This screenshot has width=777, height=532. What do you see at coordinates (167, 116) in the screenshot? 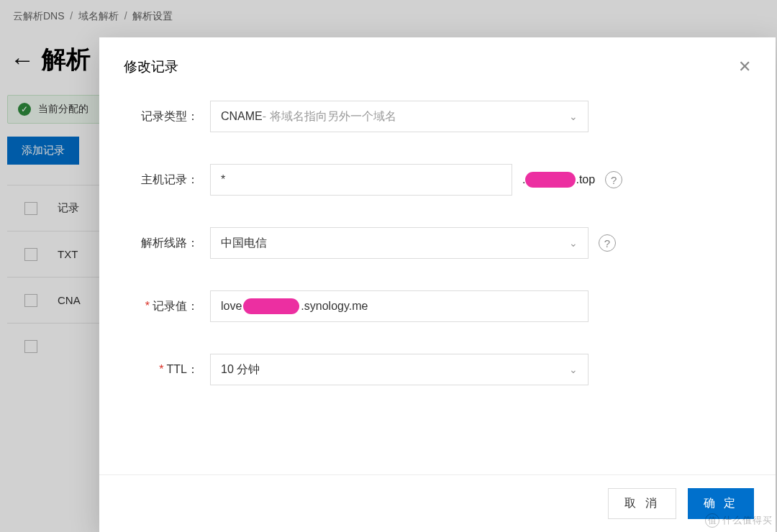
I see `label-record-type: 记录类型：` at bounding box center [167, 116].